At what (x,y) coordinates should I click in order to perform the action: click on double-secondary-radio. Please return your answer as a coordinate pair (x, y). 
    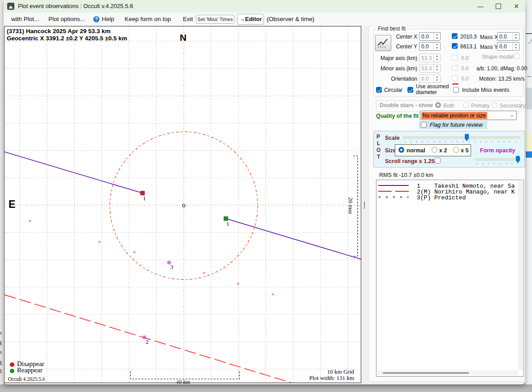
    Looking at the image, I should click on (495, 105).